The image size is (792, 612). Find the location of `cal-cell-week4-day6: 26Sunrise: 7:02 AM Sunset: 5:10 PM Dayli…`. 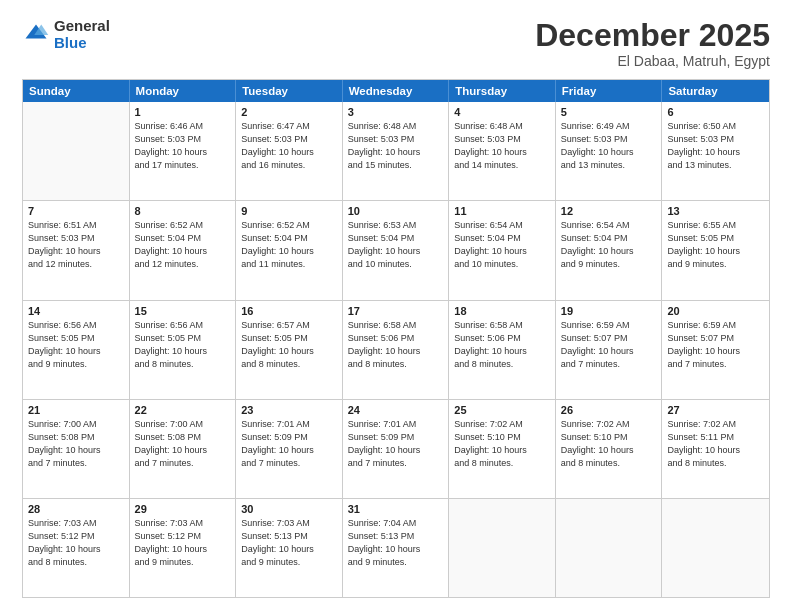

cal-cell-week4-day6: 26Sunrise: 7:02 AM Sunset: 5:10 PM Dayli… is located at coordinates (610, 449).